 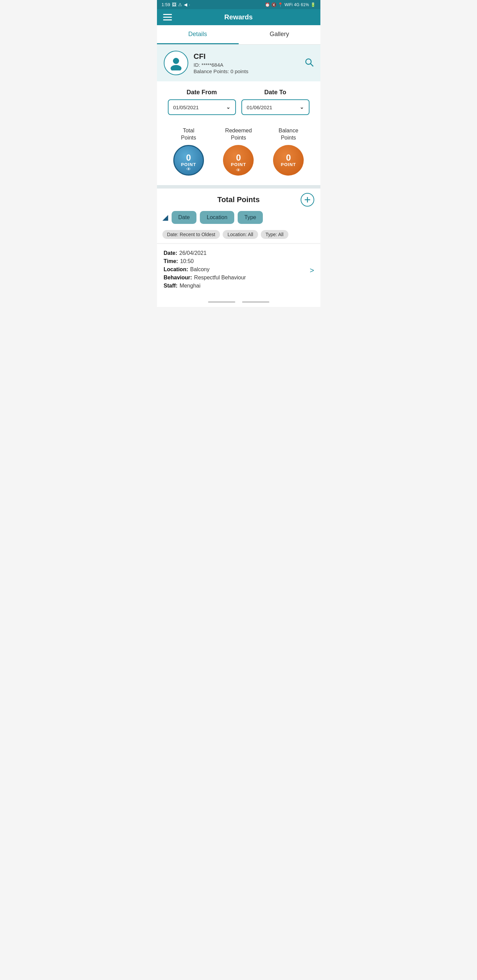 I want to click on status-signal-icon: 4G, so click(x=297, y=5).